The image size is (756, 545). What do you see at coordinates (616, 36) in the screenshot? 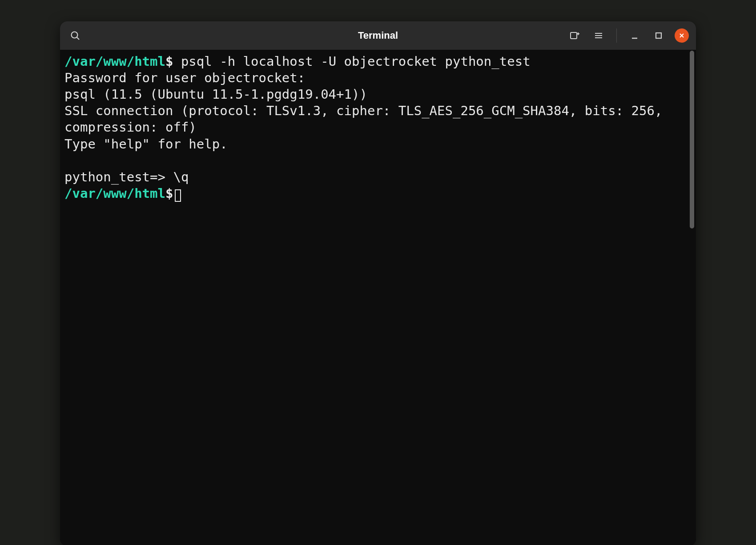
I see `titlebar-divider` at bounding box center [616, 36].